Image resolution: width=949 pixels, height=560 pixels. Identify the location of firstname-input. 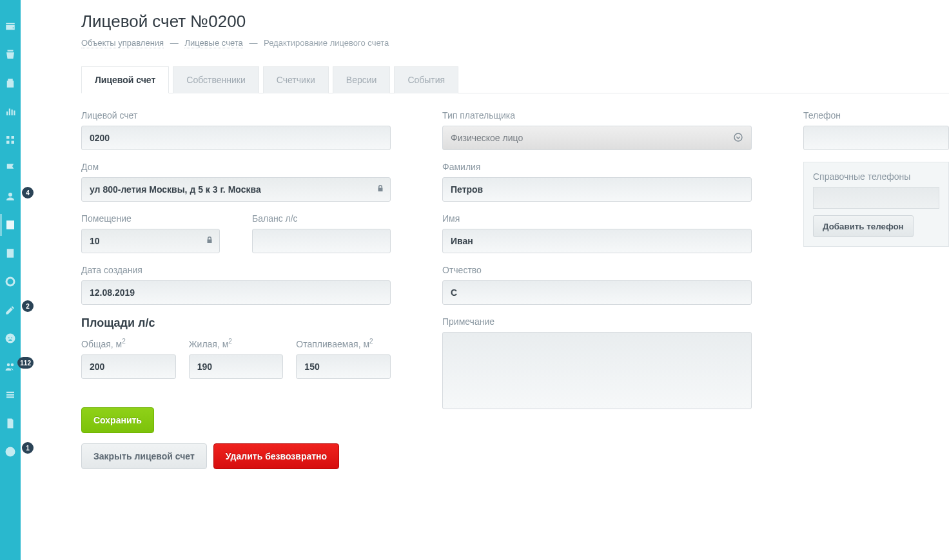
(597, 241).